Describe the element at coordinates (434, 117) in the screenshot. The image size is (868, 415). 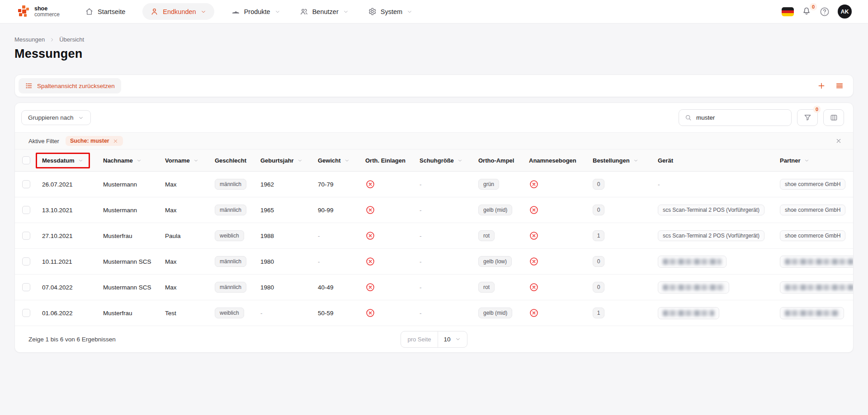
I see `table-toolbar: Gruppieren nach 0` at that location.